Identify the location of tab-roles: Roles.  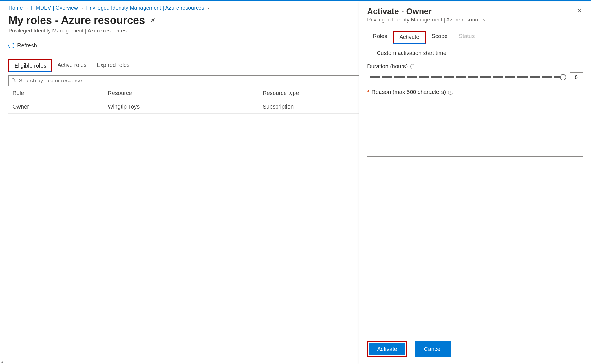
(380, 37).